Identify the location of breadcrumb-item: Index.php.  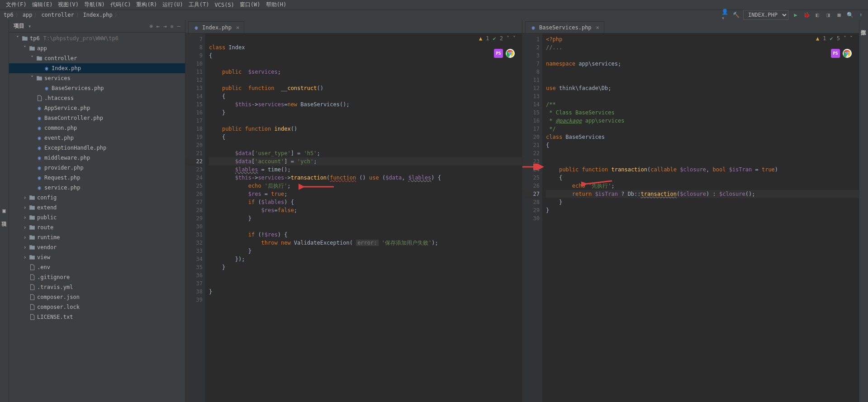
(98, 15).